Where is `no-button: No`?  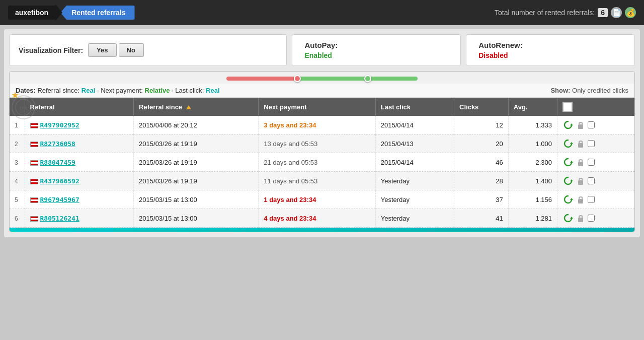
no-button: No is located at coordinates (131, 50).